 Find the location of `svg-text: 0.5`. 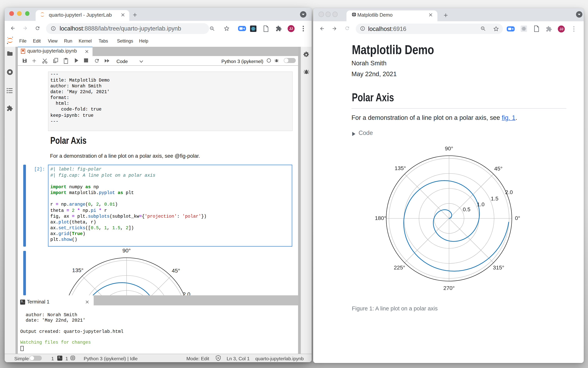

svg-text: 0.5 is located at coordinates (466, 210).